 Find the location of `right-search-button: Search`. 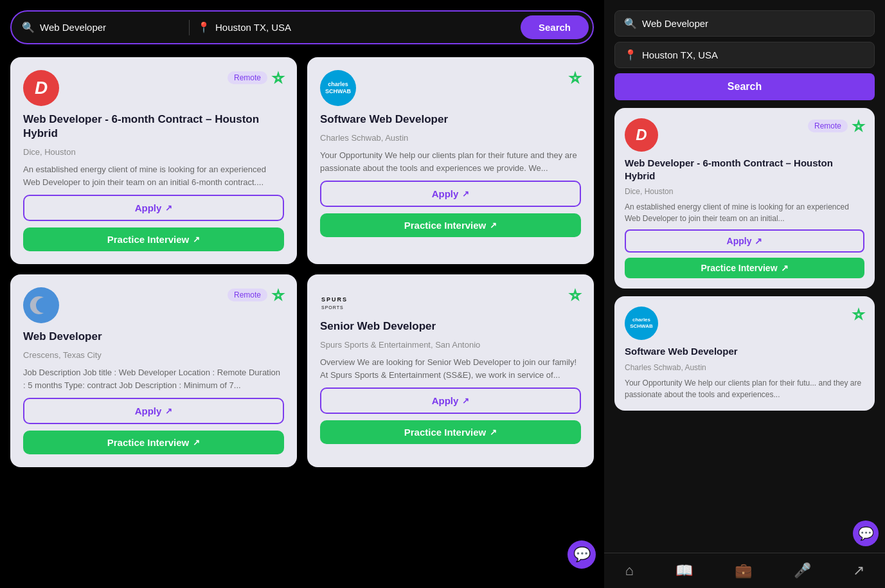

right-search-button: Search is located at coordinates (744, 87).